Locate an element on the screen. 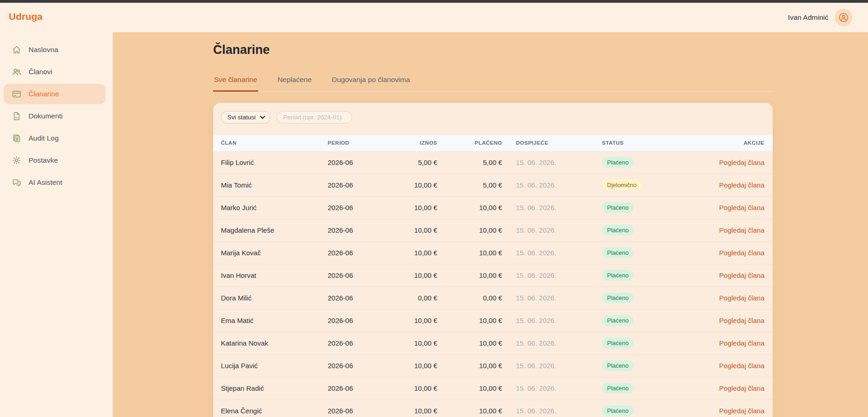 The image size is (868, 417). cell-member: Lucija Pavić is located at coordinates (271, 366).